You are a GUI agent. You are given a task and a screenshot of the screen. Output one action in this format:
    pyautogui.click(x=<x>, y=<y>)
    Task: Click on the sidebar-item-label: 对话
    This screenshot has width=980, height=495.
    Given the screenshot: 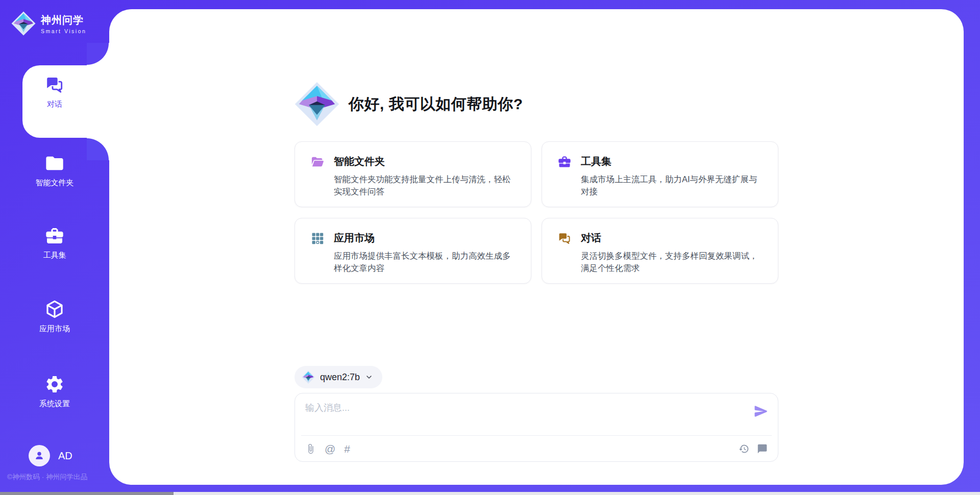 What is the action you would take?
    pyautogui.click(x=55, y=104)
    